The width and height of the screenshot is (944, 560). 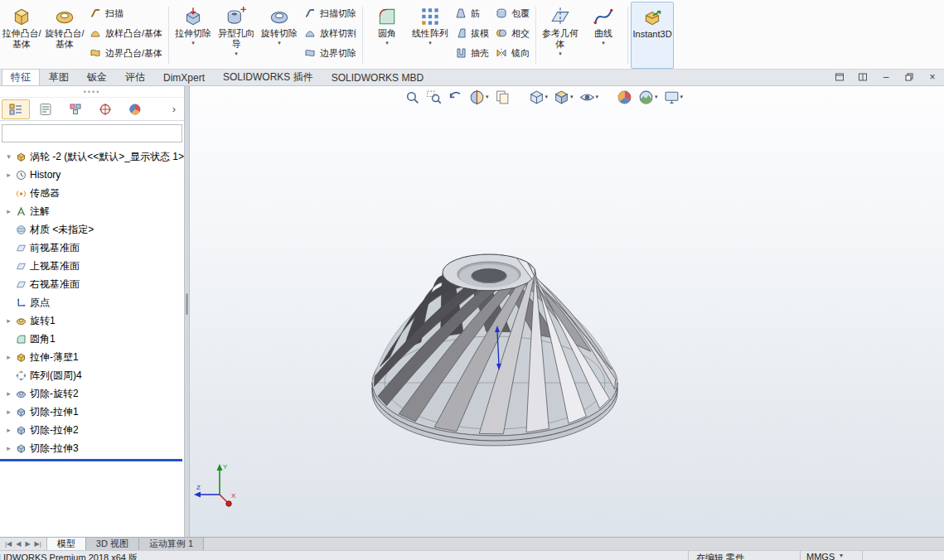 What do you see at coordinates (59, 77) in the screenshot?
I see `tab-sketch: 草图` at bounding box center [59, 77].